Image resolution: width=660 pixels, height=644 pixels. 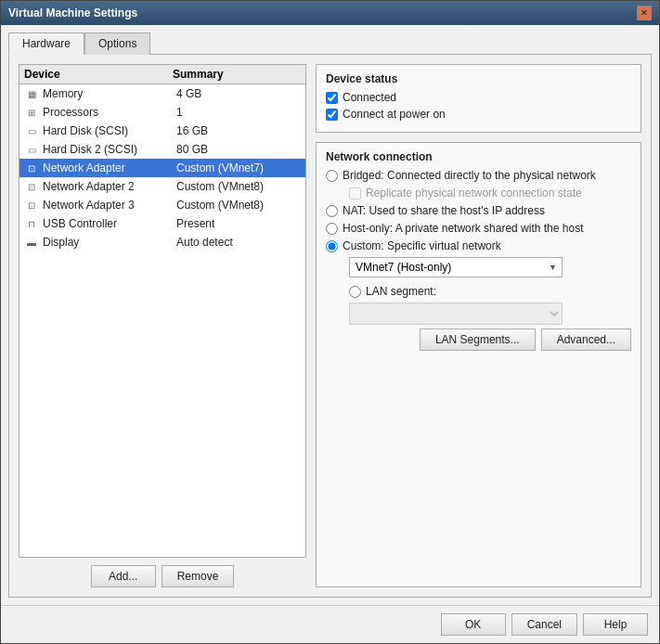 I want to click on window-title: Virtual Machine Settings, so click(x=72, y=13).